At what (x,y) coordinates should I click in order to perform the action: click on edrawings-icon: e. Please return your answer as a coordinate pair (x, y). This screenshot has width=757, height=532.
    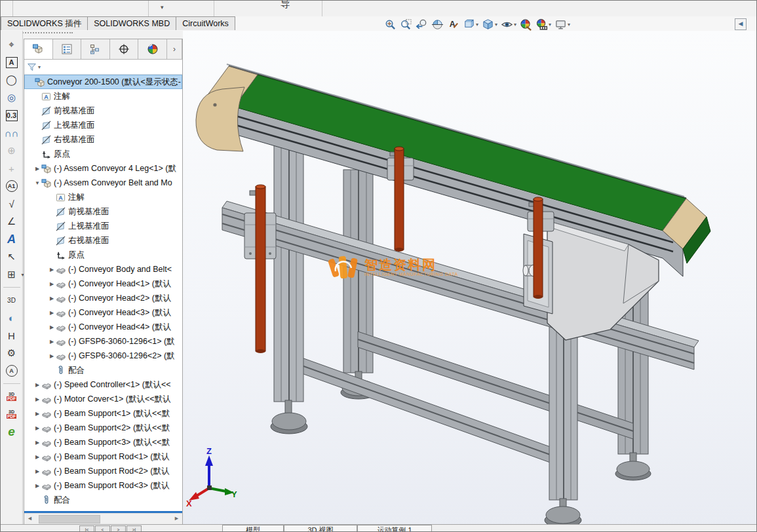
    Looking at the image, I should click on (12, 432).